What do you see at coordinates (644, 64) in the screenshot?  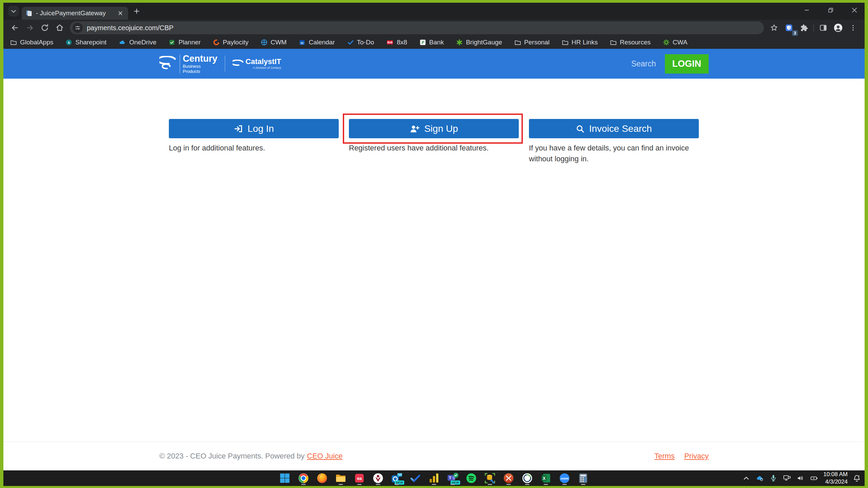 I see `search-link: Search` at bounding box center [644, 64].